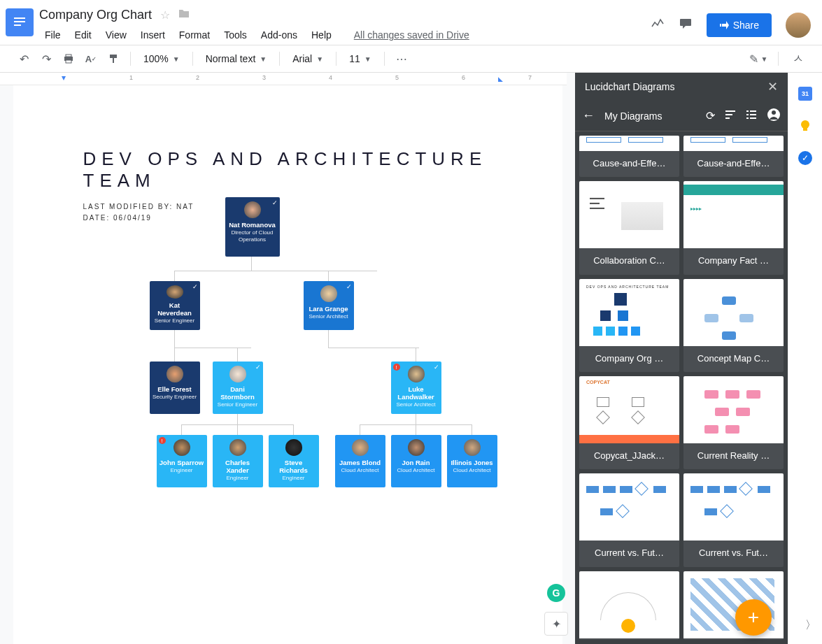 This screenshot has height=644, width=822. What do you see at coordinates (46, 59) in the screenshot?
I see `redo-button: ↷` at bounding box center [46, 59].